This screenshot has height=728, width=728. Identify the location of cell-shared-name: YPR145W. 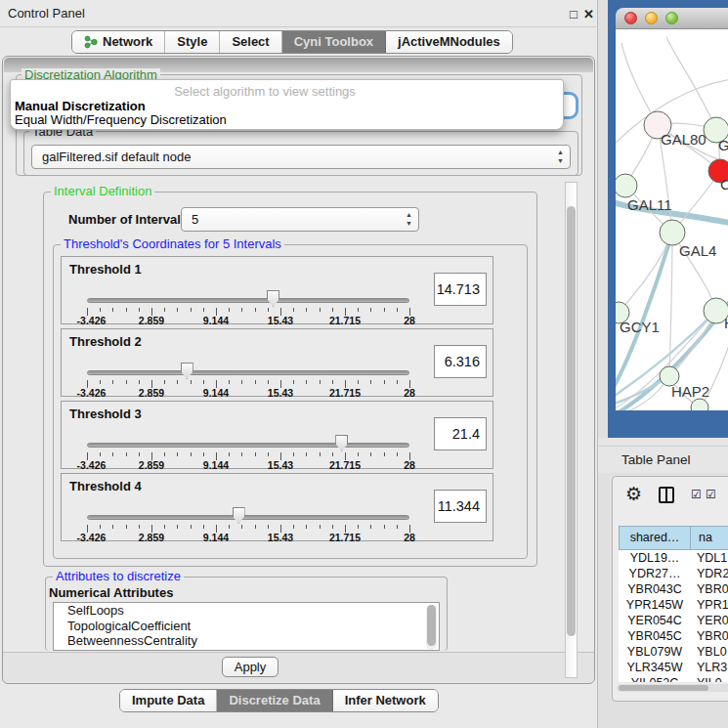
(655, 605).